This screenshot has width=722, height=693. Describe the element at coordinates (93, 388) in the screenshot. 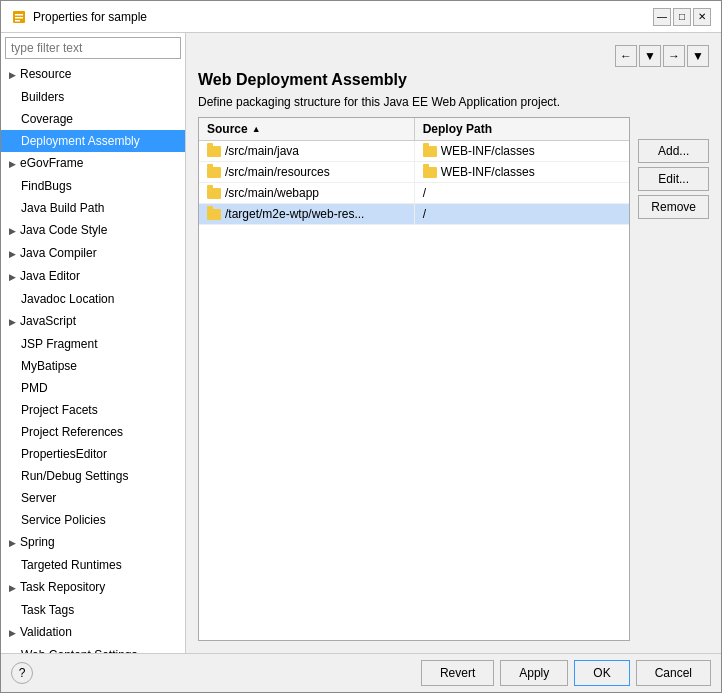

I see `sidebar-item-pmd: PMD` at that location.